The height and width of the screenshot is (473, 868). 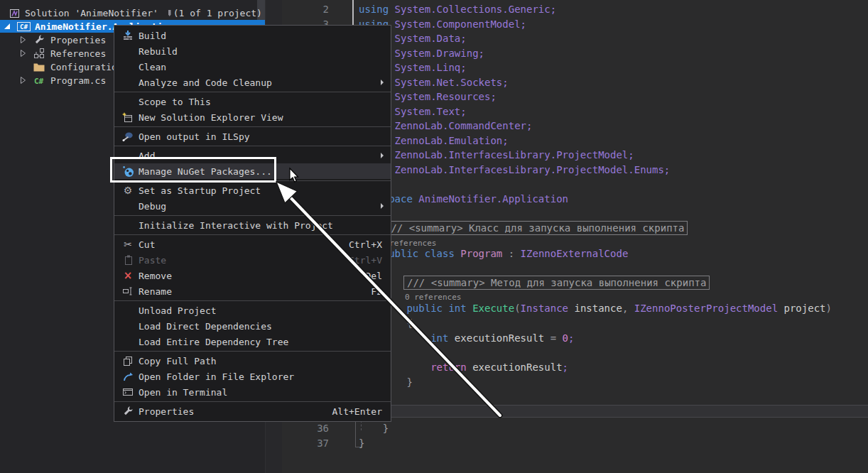 What do you see at coordinates (367, 260) in the screenshot?
I see `menu-item-shortcut: Ctrl+V` at bounding box center [367, 260].